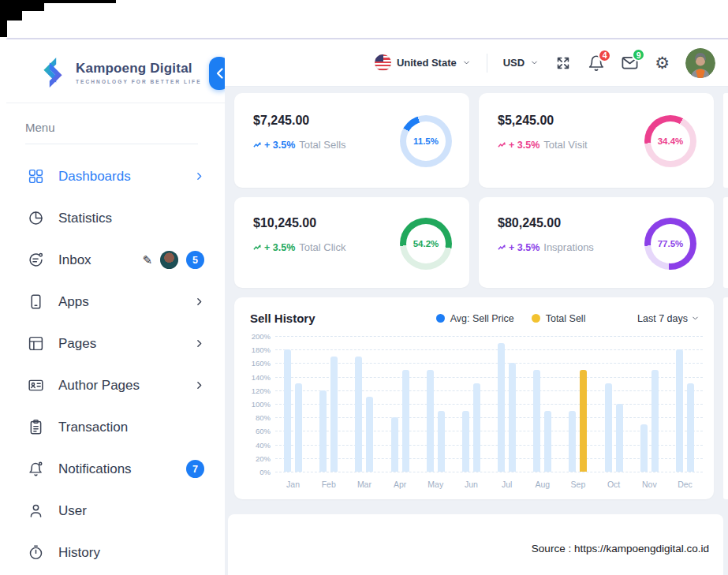  Describe the element at coordinates (476, 63) in the screenshot. I see `topbar: United State USD 4 9 ⚙` at that location.